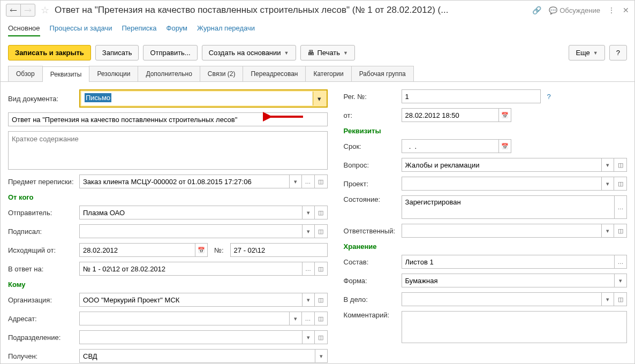  Describe the element at coordinates (42, 269) in the screenshot. I see `reply-to-label: В ответ на:` at that location.